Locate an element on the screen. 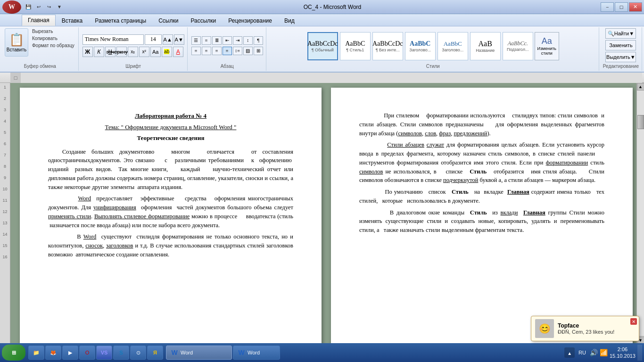 This screenshot has height=362, width=644. copy-button: Копировать is located at coordinates (53, 39).